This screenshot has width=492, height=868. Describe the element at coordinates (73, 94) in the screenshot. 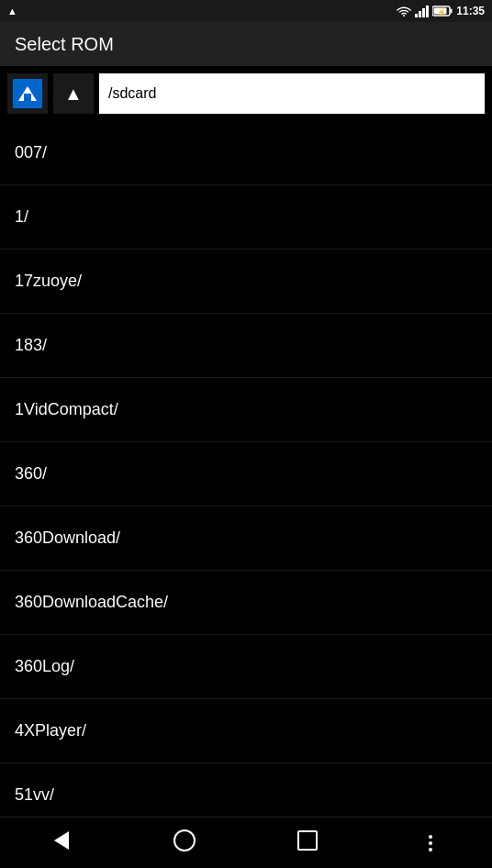

I see `up-arrow-icon: ▲` at that location.